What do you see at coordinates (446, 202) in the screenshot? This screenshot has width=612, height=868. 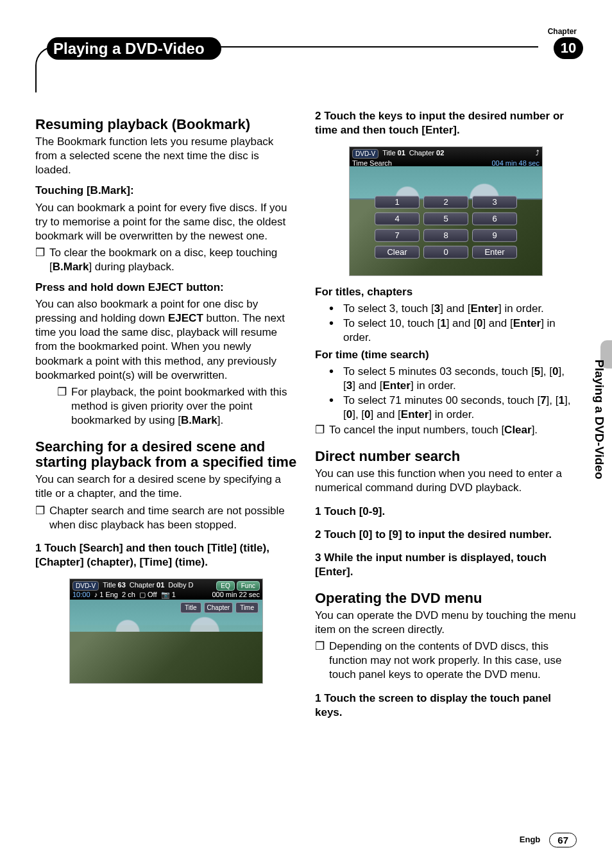 I see `key-2: 2` at bounding box center [446, 202].